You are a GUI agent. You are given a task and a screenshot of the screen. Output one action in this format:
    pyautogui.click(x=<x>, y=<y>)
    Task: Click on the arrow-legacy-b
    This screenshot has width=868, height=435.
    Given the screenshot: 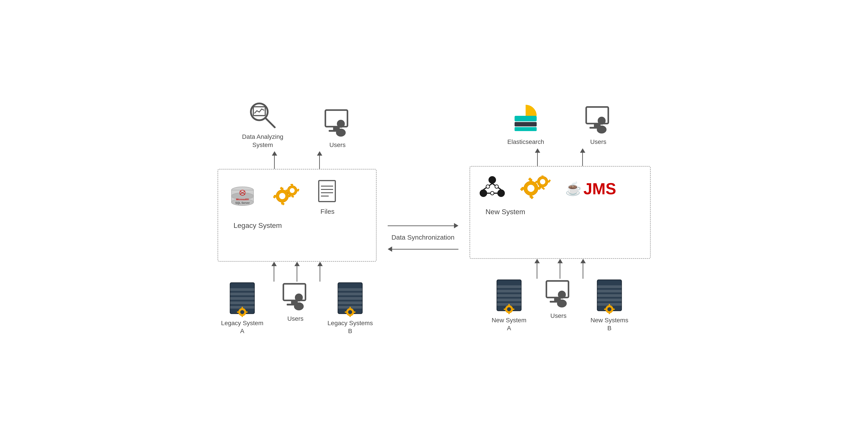 What is the action you would take?
    pyautogui.click(x=320, y=272)
    